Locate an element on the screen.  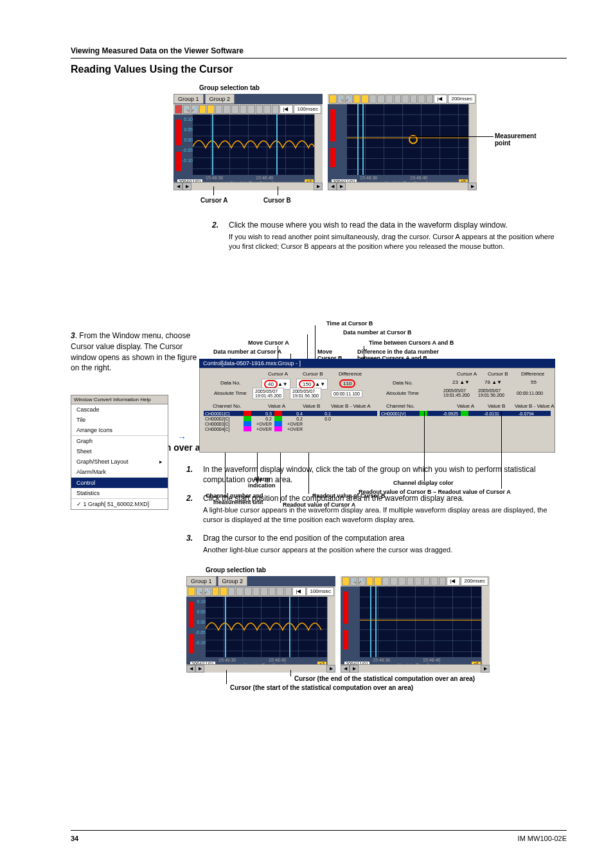
menu-item-control: Control is located at coordinates (120, 483).